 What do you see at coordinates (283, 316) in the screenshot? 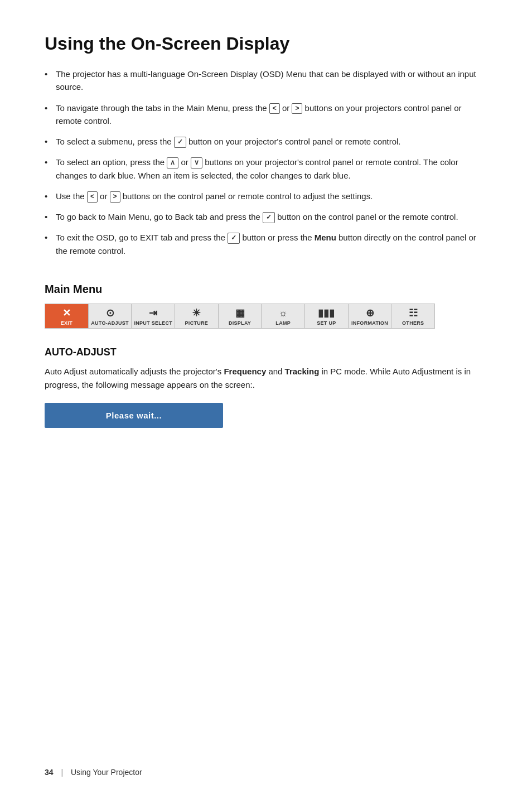
I see `menu-item-lamp: ☼ LAMP` at bounding box center [283, 316].